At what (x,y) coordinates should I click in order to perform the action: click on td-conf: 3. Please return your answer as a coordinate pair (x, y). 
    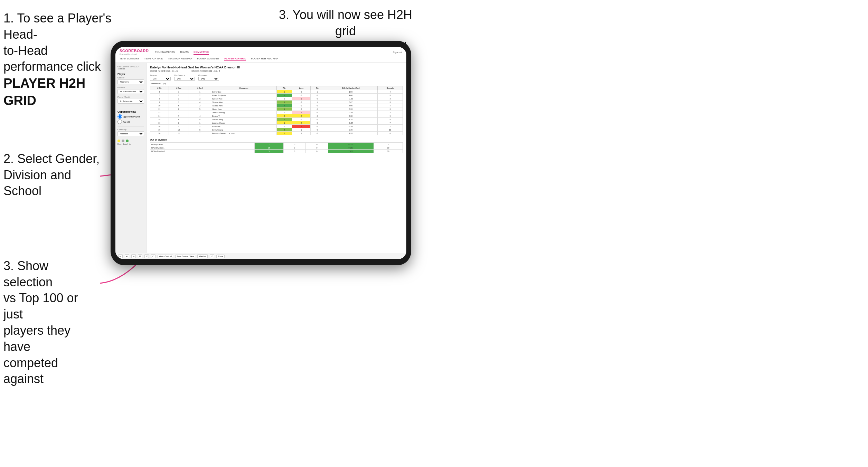
    Looking at the image, I should click on (200, 99).